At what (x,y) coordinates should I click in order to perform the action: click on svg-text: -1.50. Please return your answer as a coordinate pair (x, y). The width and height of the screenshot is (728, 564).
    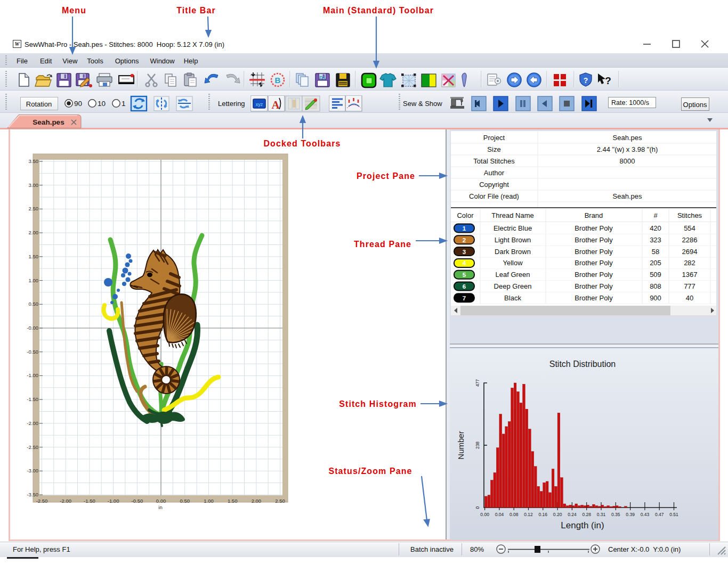
    Looking at the image, I should click on (33, 399).